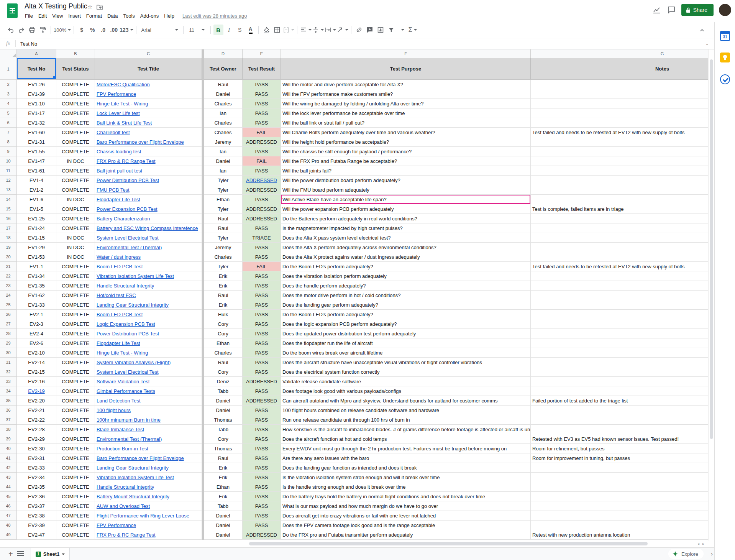 The height and width of the screenshot is (560, 735). What do you see at coordinates (8, 478) in the screenshot?
I see `row-number: 43` at bounding box center [8, 478].